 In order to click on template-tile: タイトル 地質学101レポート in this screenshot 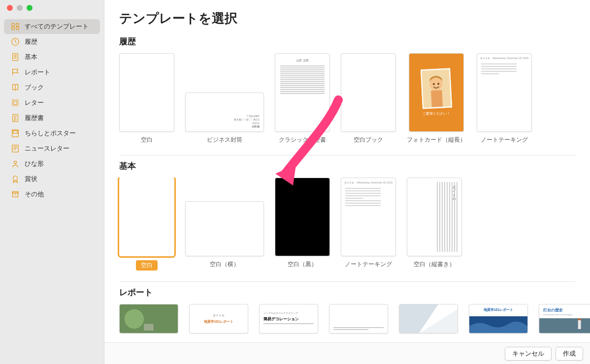, I will do `click(219, 319)`.